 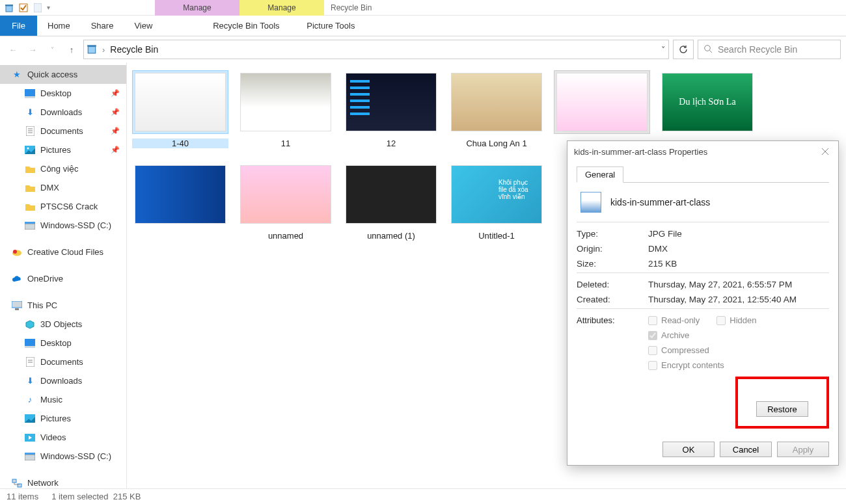 I want to click on ribbon-tabs: File Home Share View Recycle Bin Tools P…, so click(x=423, y=26).